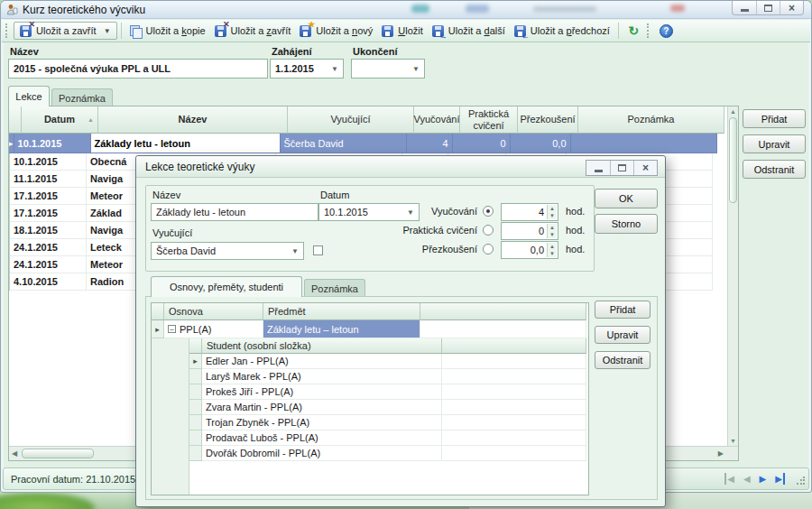 The image size is (812, 509). I want to click on odstranit-button: Odstranit, so click(774, 170).